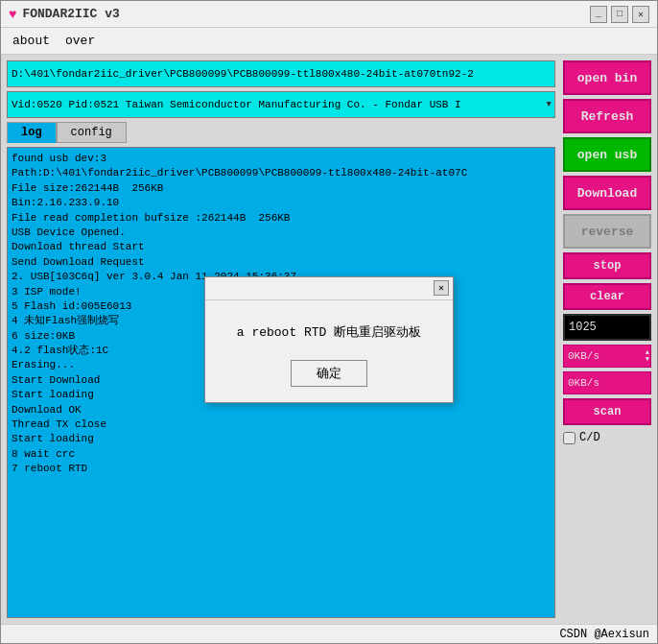  I want to click on modal-title-bar: ✕, so click(329, 289).